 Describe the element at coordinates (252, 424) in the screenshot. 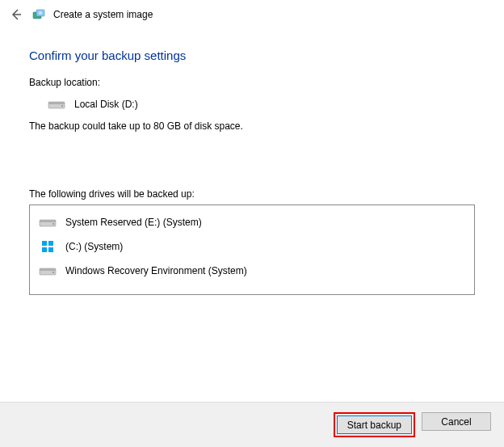

I see `footer: Start backup Cancel` at that location.